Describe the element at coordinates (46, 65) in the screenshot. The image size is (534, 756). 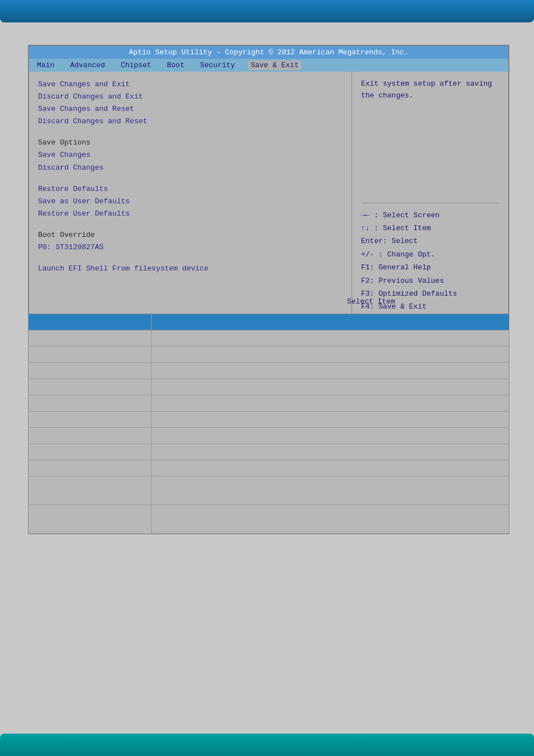
I see `nav-main: Main` at that location.